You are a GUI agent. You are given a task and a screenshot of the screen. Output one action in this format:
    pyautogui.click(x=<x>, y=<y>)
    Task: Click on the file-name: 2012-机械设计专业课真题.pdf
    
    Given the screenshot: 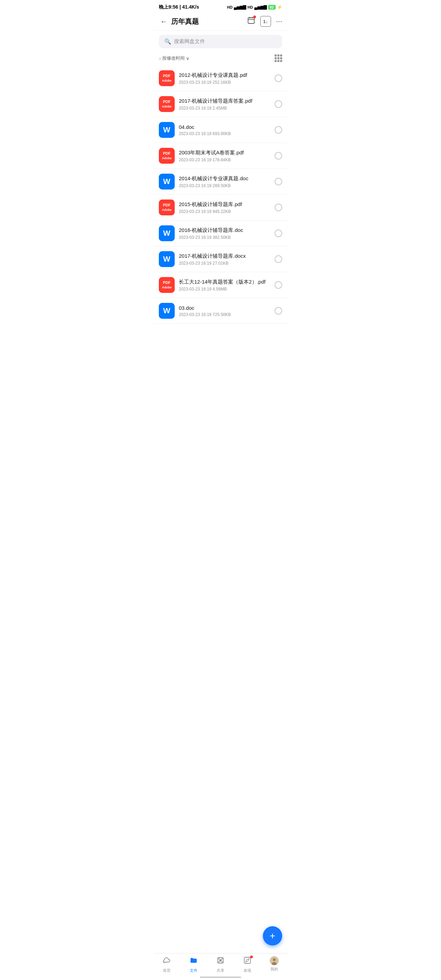 What is the action you would take?
    pyautogui.click(x=224, y=75)
    